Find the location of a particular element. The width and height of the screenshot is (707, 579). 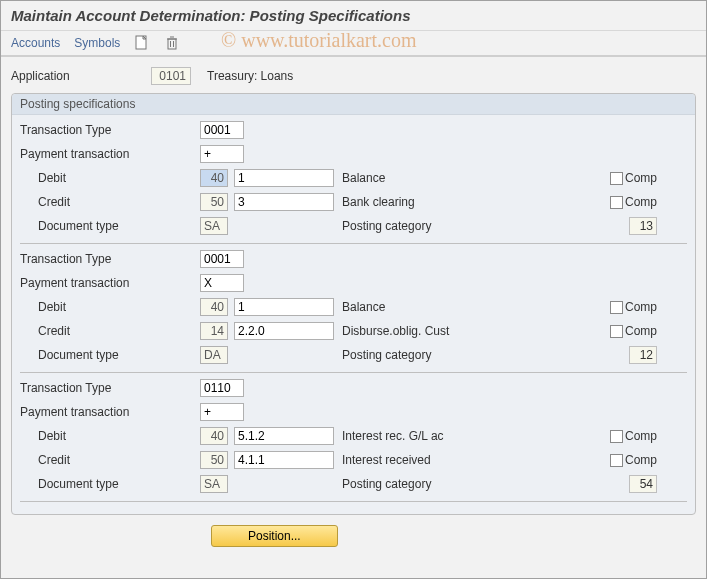

group-title: Posting specifications is located at coordinates (354, 104).